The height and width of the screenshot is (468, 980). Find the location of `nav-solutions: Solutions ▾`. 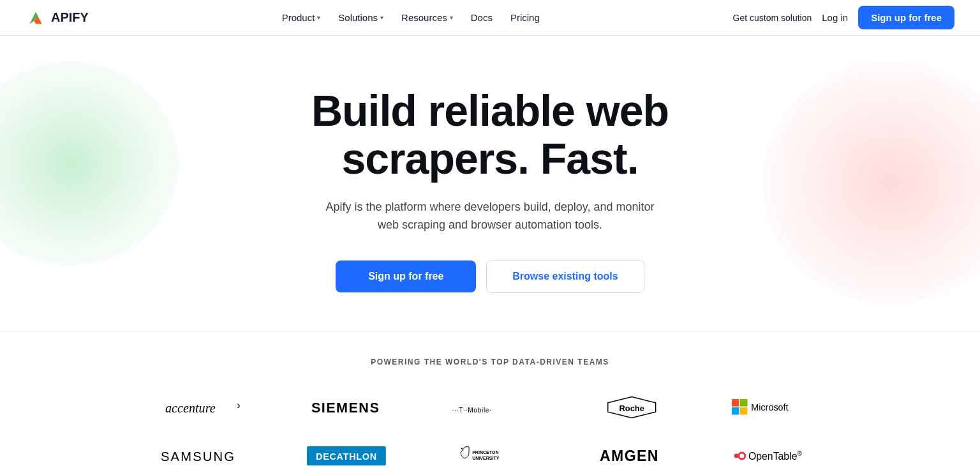

nav-solutions: Solutions ▾ is located at coordinates (361, 18).